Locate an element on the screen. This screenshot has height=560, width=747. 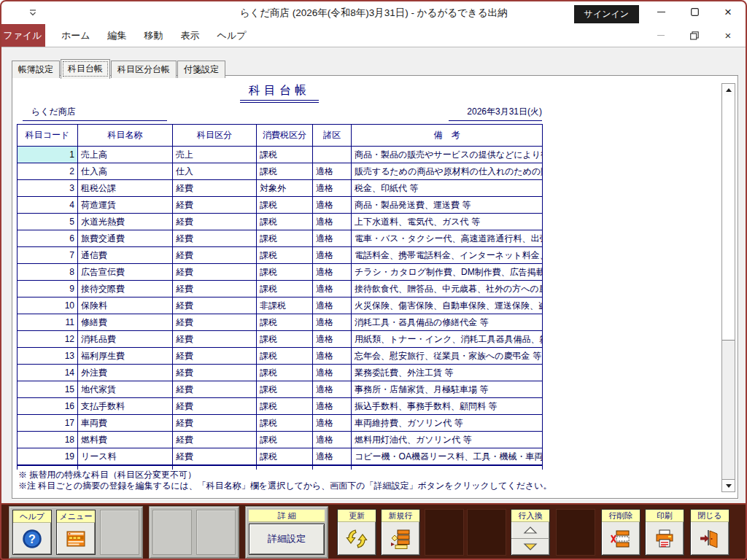
cell-note: 振込手数料、事務手数料、顧問料 等 is located at coordinates (447, 407).